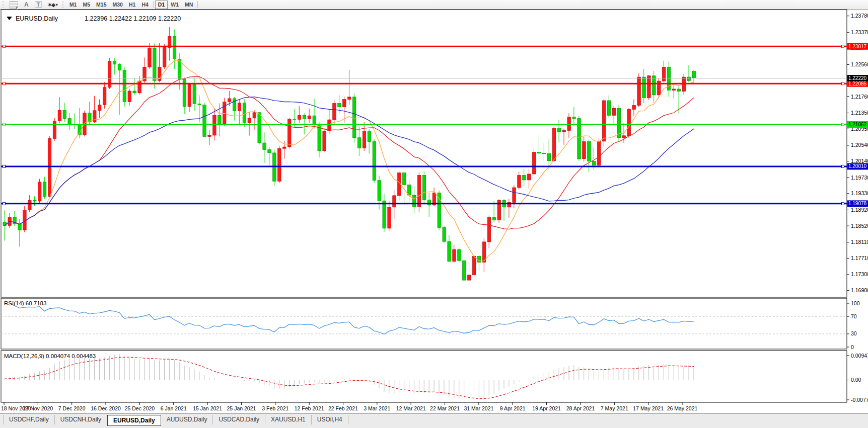 The image size is (868, 428). What do you see at coordinates (29, 419) in the screenshot?
I see `symbol-tab-USDCHF: USDCHF,Daily` at bounding box center [29, 419].